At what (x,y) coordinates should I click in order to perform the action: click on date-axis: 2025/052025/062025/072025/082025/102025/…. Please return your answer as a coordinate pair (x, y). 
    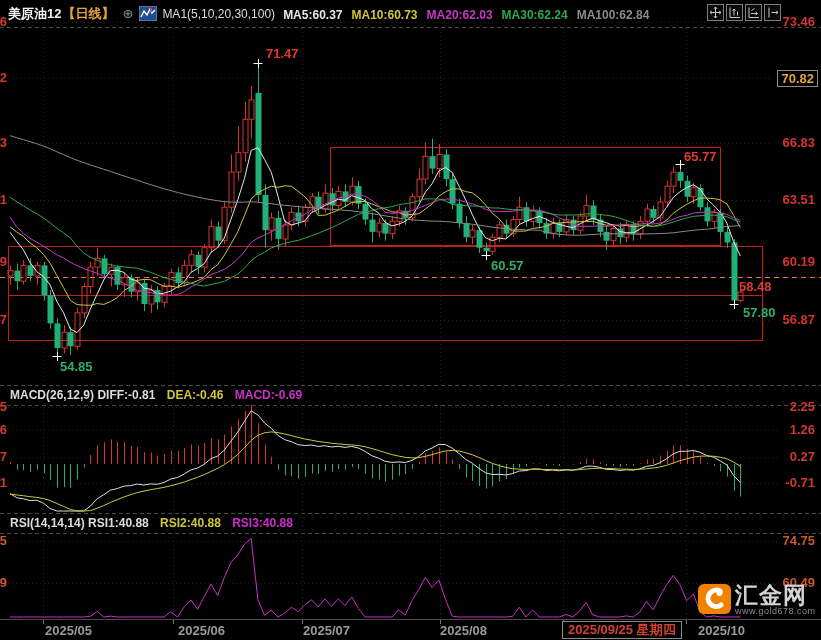
    Looking at the image, I should click on (410, 630).